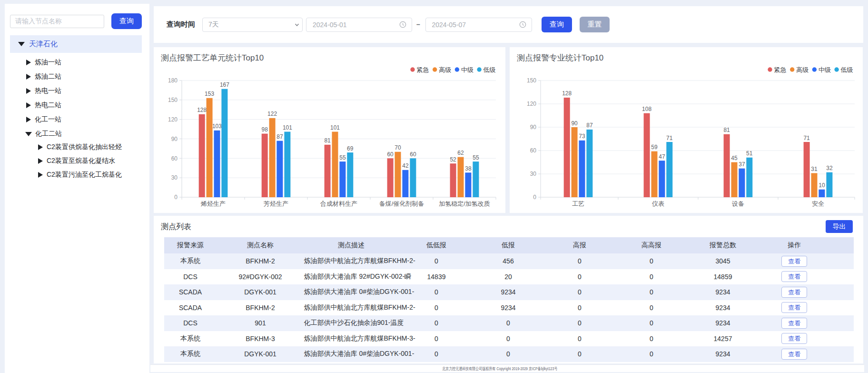  I want to click on svg-text: 设备, so click(738, 204).